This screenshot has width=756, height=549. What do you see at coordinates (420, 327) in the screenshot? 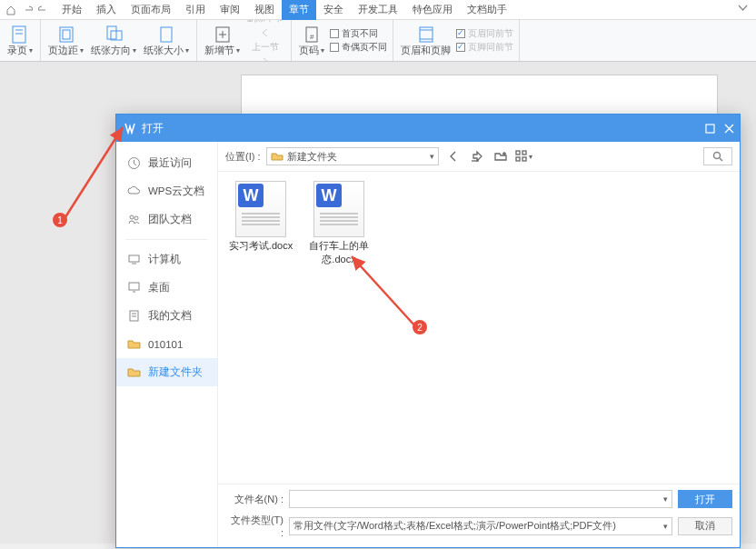
I see `annotation-badge-2: 2` at bounding box center [420, 327].